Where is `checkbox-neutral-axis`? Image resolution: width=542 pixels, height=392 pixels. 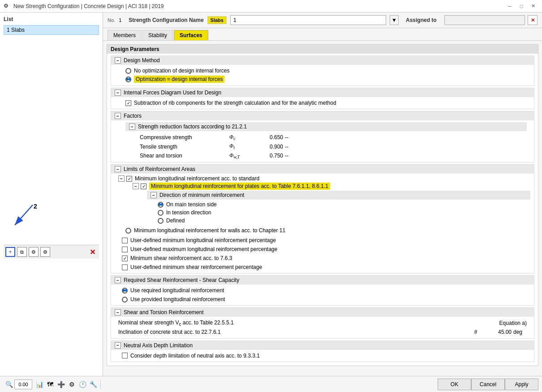
checkbox-neutral-axis is located at coordinates (125, 355).